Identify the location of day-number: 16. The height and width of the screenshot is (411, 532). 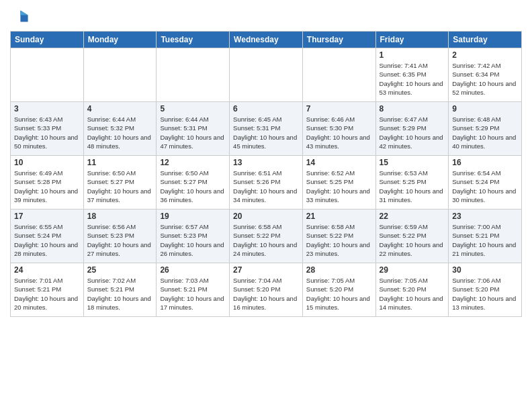
(485, 163).